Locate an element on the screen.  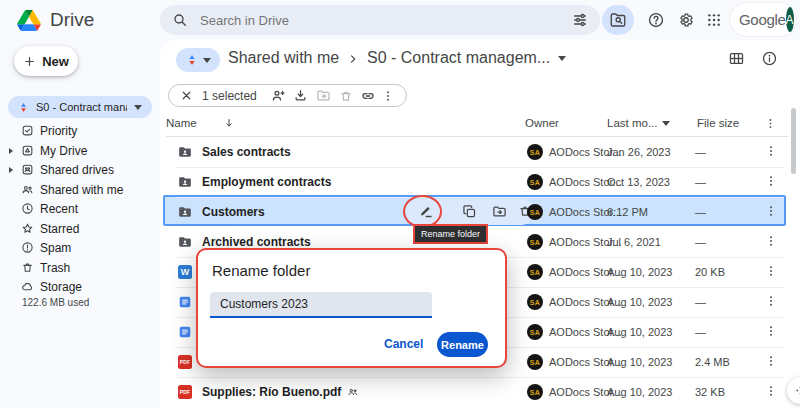
search-in-folder-button is located at coordinates (618, 20).